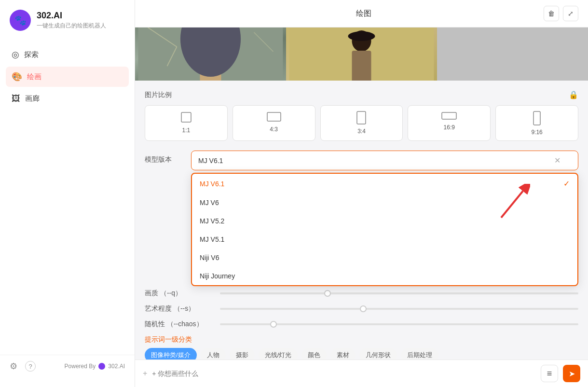  I want to click on header-actions: 🗑 ⤢, so click(561, 14).